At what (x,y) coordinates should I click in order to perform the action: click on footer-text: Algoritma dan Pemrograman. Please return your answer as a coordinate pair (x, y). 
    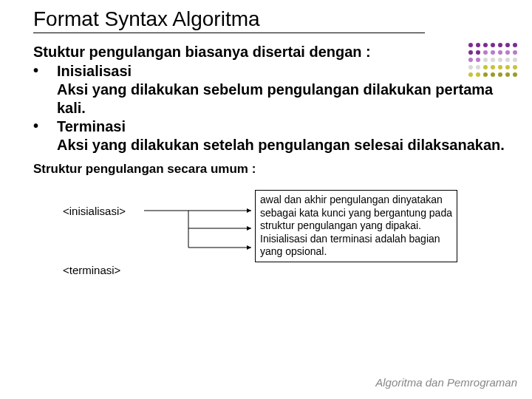
    Looking at the image, I should click on (446, 383).